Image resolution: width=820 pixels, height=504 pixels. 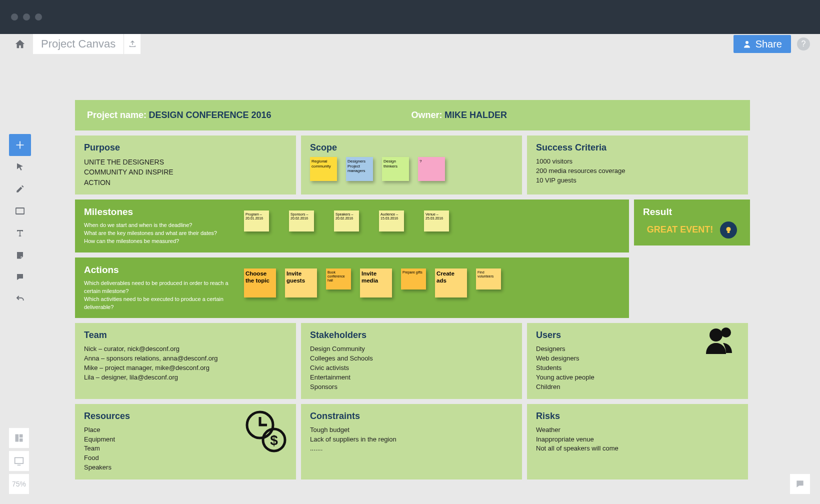 I want to click on traffic-close, so click(x=14, y=17).